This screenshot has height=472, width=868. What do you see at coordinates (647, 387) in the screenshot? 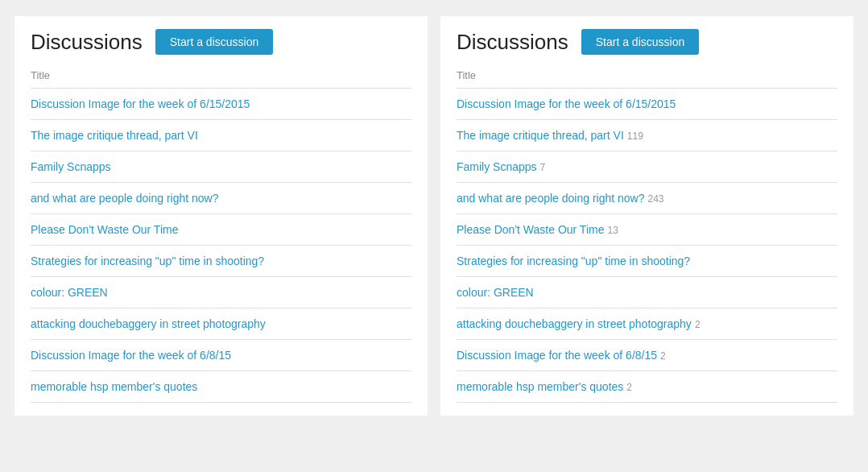
I see `list-item: memorable hsp member's quotes2` at bounding box center [647, 387].